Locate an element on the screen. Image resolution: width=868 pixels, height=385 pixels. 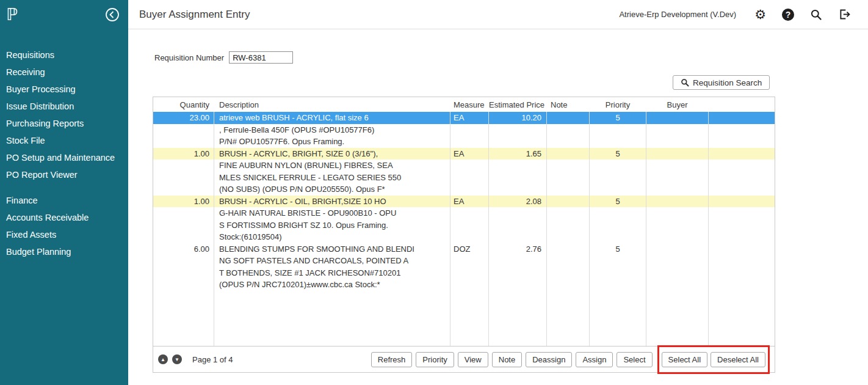
select-all-button: Select All is located at coordinates (685, 359).